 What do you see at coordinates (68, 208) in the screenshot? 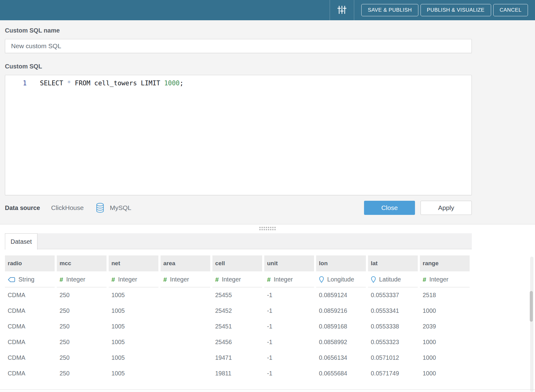
I see `datasource-clickhouse-label: ClickHouse` at bounding box center [68, 208].